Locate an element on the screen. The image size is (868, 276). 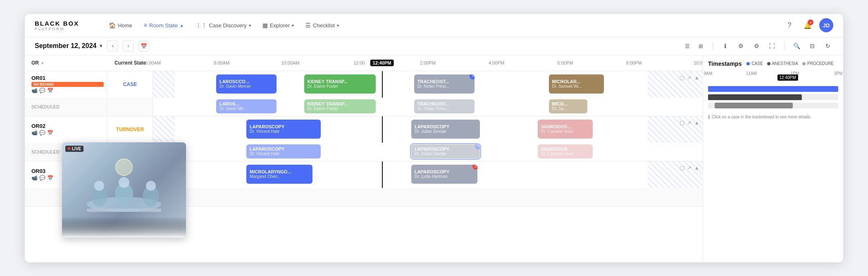
case-discovery-icon: ⋮⋮ is located at coordinates (201, 25).